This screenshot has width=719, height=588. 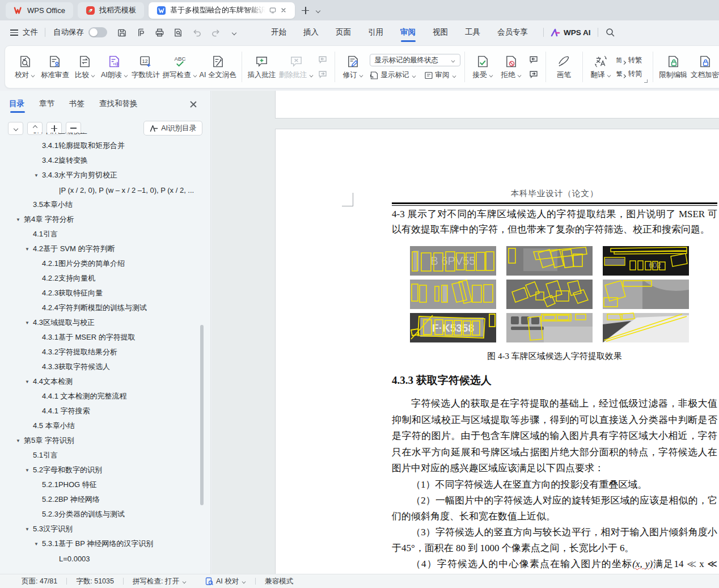 I want to click on delete-comment-button: 删除批注, so click(x=296, y=67).